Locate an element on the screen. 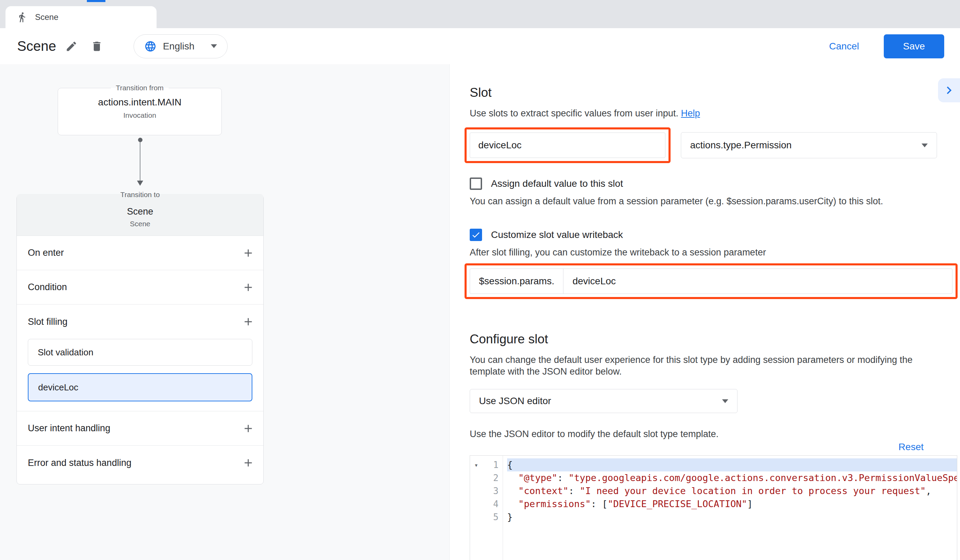 The image size is (960, 560). page-title: Scene is located at coordinates (37, 46).